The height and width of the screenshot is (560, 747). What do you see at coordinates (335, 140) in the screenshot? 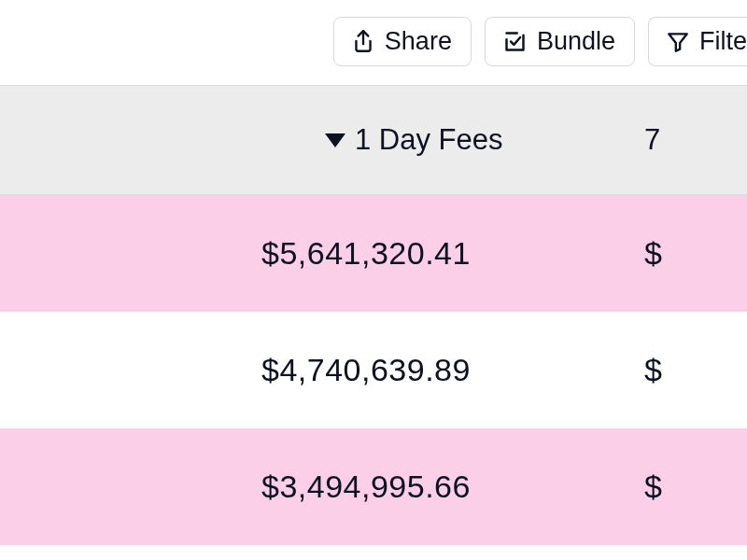
I see `sort-desc-icon` at bounding box center [335, 140].